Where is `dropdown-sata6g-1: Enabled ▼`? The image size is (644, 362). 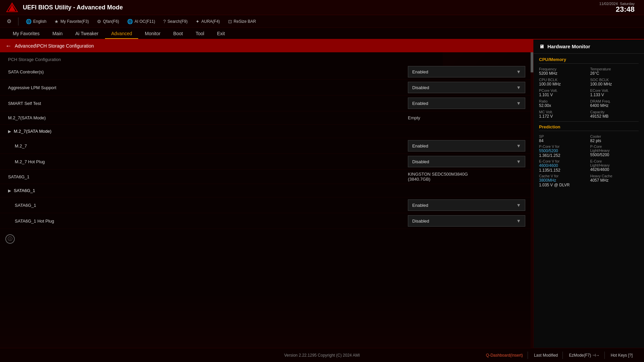 dropdown-sata6g-1: Enabled ▼ is located at coordinates (467, 205).